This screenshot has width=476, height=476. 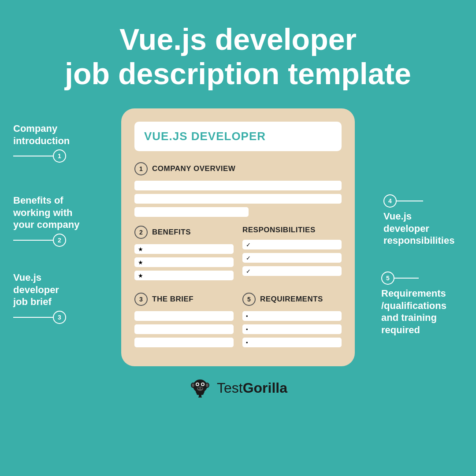 I want to click on ann-1-text: Companyintroduction, so click(x=41, y=135).